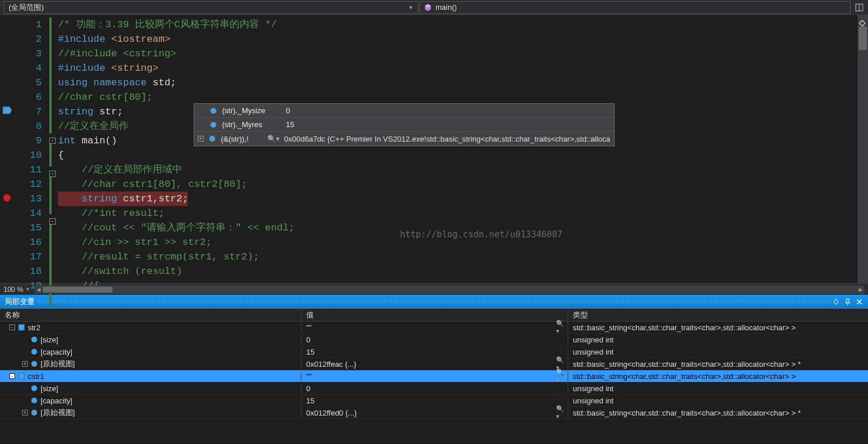 Image resolution: width=868 pixels, height=444 pixels. What do you see at coordinates (404, 125) in the screenshot?
I see `datatip-row: (str)._Myres 15` at bounding box center [404, 125].